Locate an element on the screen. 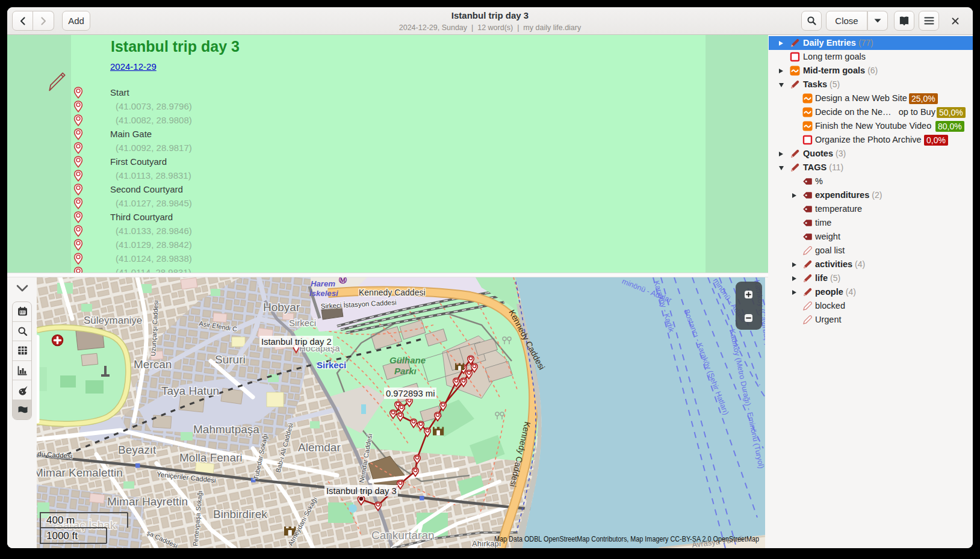  svg-text: Hobyar is located at coordinates (282, 307).